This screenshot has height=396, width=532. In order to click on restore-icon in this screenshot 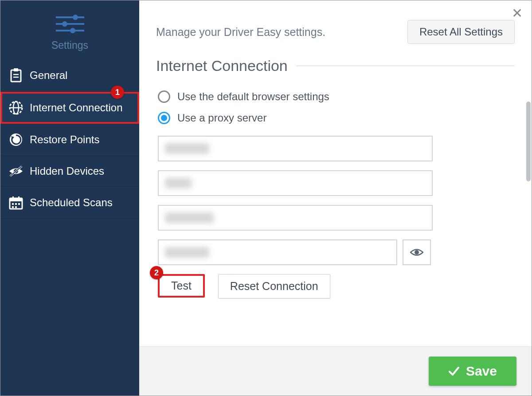, I will do `click(16, 140)`.